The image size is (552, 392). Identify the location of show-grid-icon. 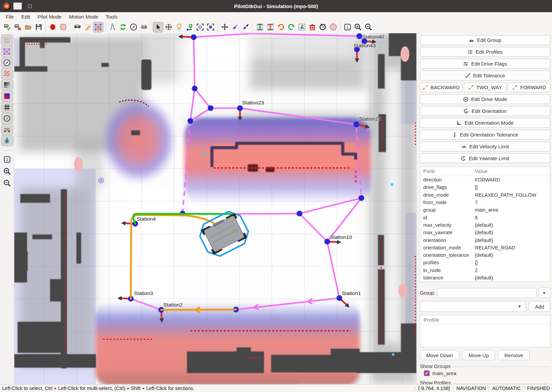
(7, 40).